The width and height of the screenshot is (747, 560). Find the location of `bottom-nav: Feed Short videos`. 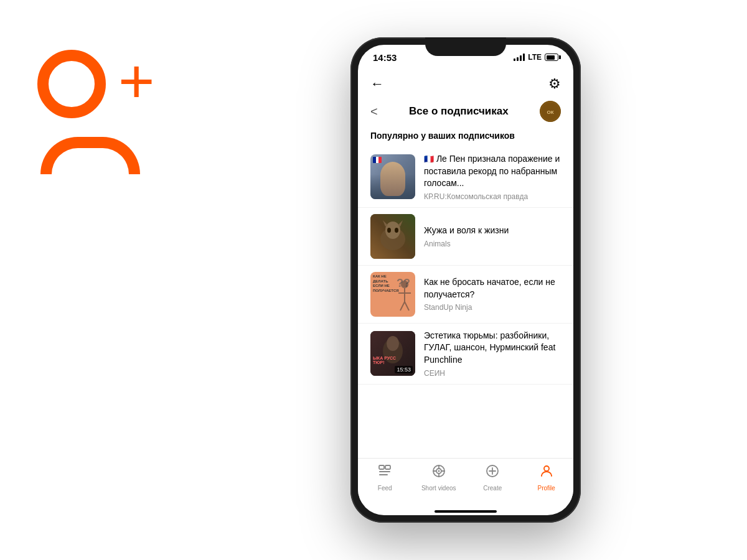

bottom-nav: Feed Short videos is located at coordinates (466, 480).